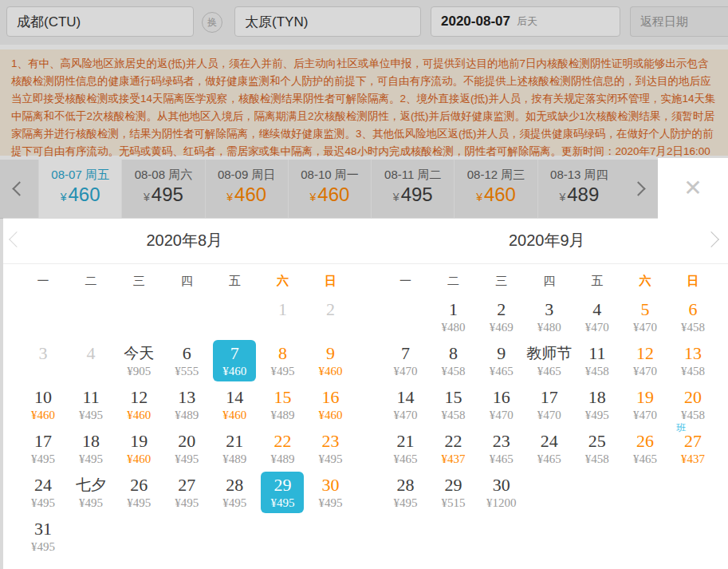 The width and height of the screenshot is (728, 569). What do you see at coordinates (330, 397) in the screenshot?
I see `day-number: 16` at bounding box center [330, 397].